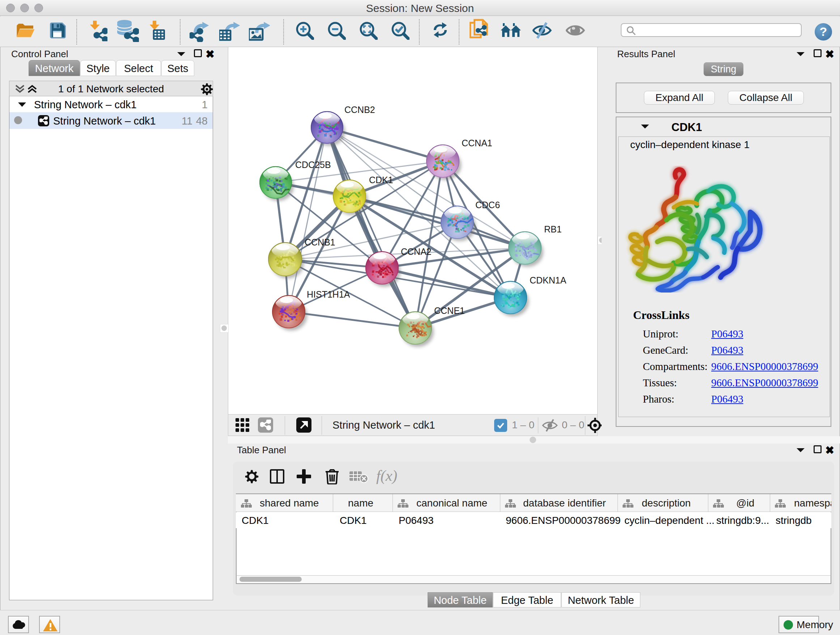 This screenshot has height=635, width=840. I want to click on svg-text: CCNB1, so click(320, 242).